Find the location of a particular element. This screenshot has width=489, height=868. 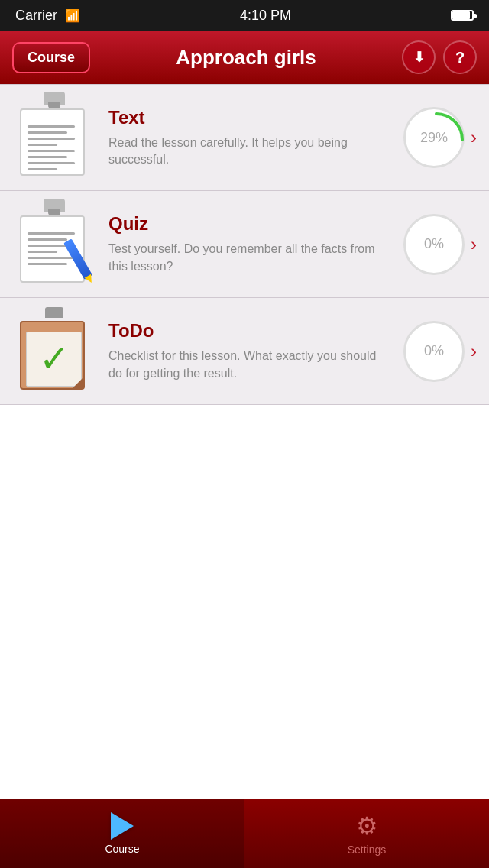

checkmark-icon: ✓ is located at coordinates (54, 359).